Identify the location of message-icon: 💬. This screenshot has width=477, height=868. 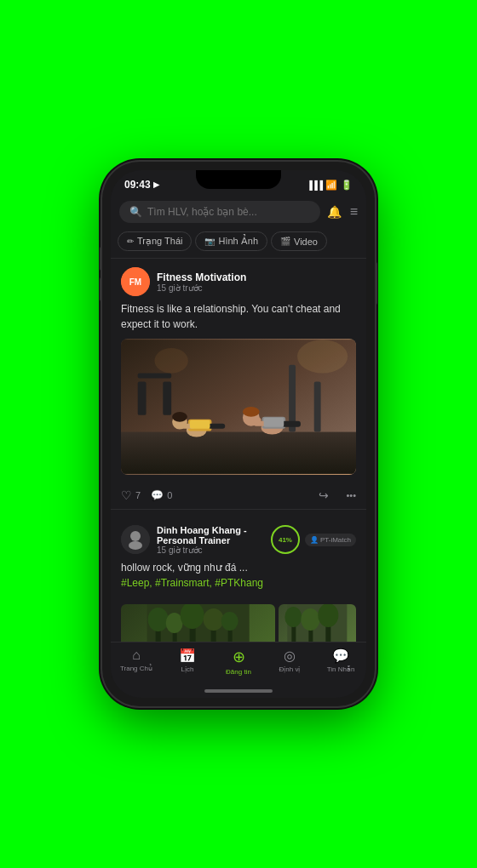
(341, 655).